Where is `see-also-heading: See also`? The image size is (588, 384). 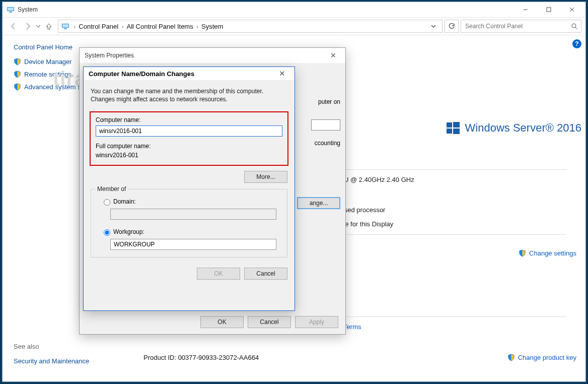
see-also-heading: See also is located at coordinates (76, 347).